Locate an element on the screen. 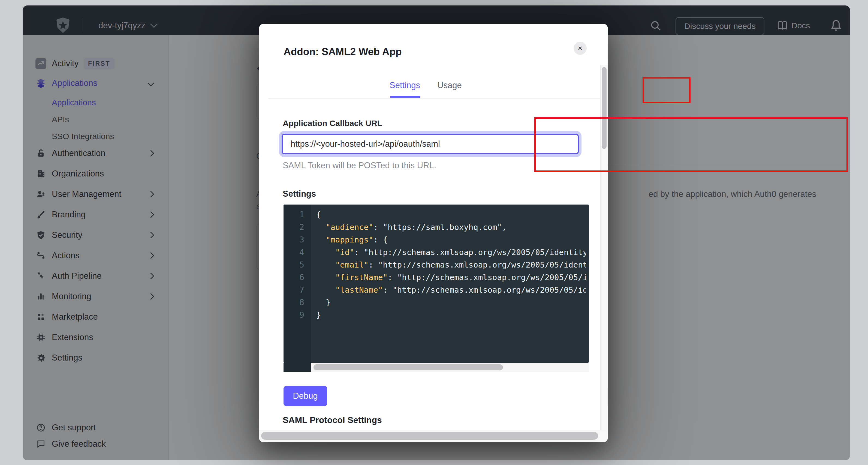  callback-url-label: Application Callback URL is located at coordinates (332, 123).